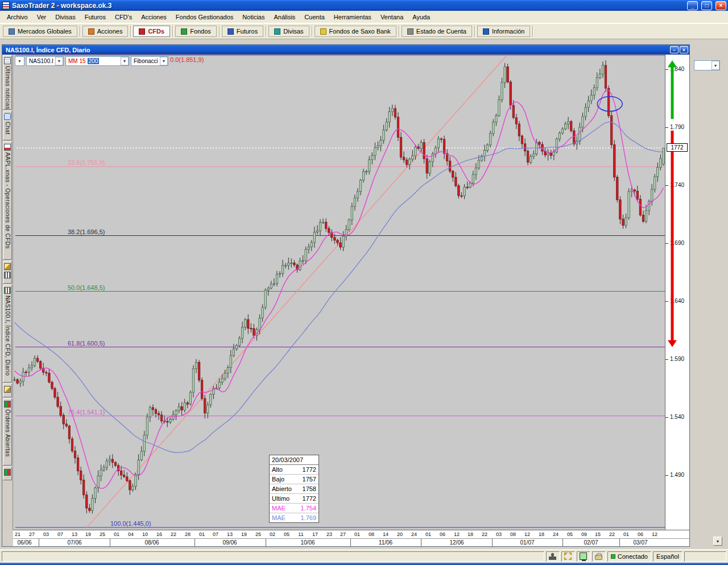 This screenshot has height=565, width=728. I want to click on dock-tab-aapl-xnas-operaciones-de-cfds: AAPL.xnas - Operaciones de CFDs, so click(7, 201).